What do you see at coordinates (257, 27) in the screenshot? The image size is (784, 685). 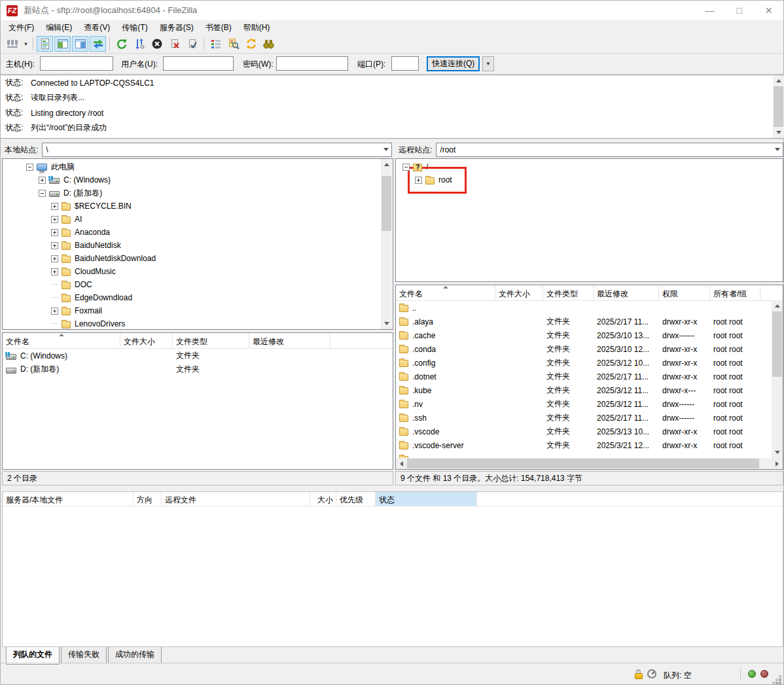 I see `menu-item: 帮助(H)` at bounding box center [257, 27].